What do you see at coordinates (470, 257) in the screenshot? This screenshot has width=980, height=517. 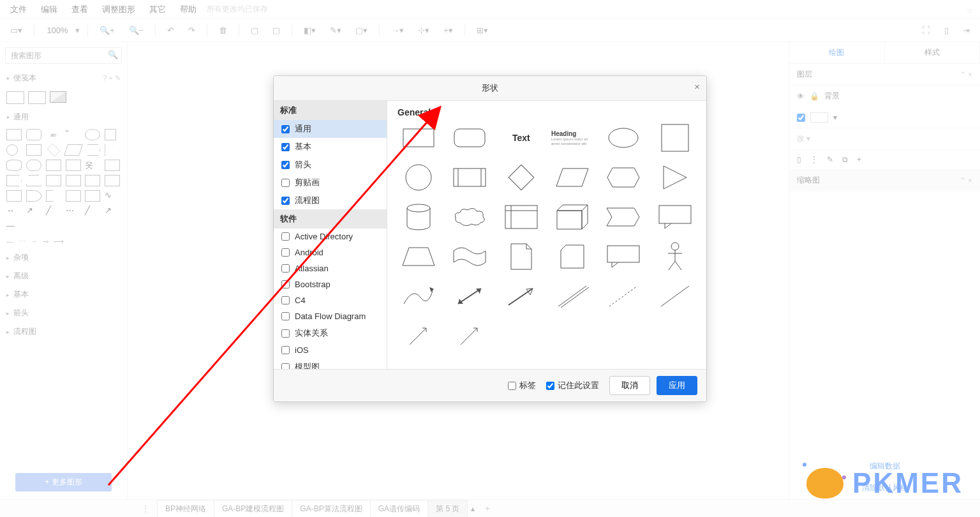 I see `preview-tape` at bounding box center [470, 257].